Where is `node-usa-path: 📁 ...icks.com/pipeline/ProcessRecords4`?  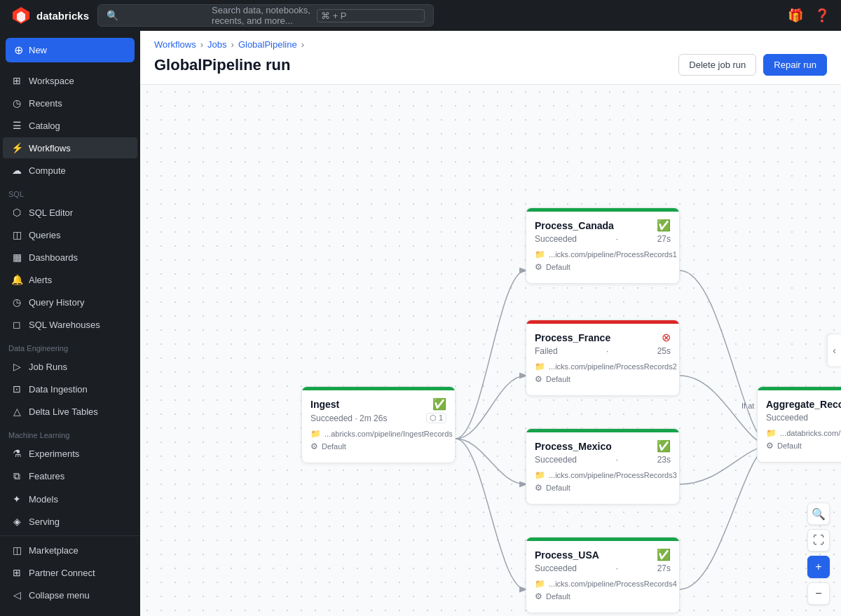
node-usa-path: 📁 ...icks.com/pipeline/ProcessRecords4 is located at coordinates (603, 584).